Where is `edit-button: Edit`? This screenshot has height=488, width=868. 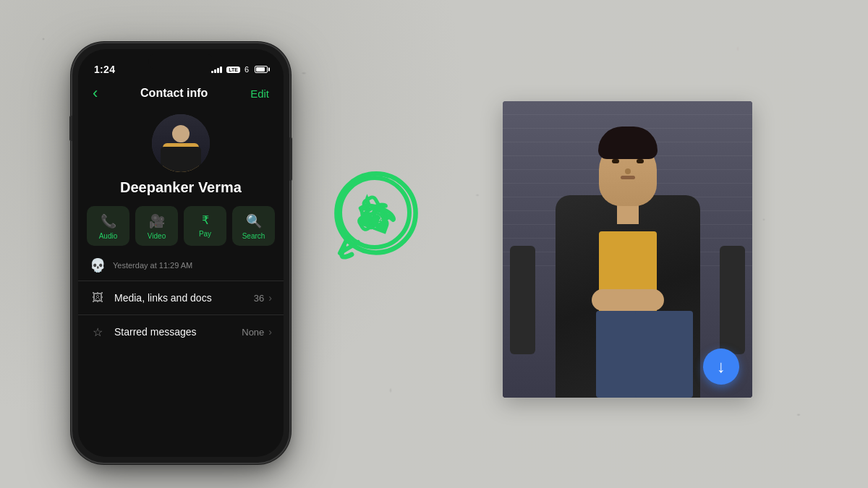
edit-button: Edit is located at coordinates (260, 94).